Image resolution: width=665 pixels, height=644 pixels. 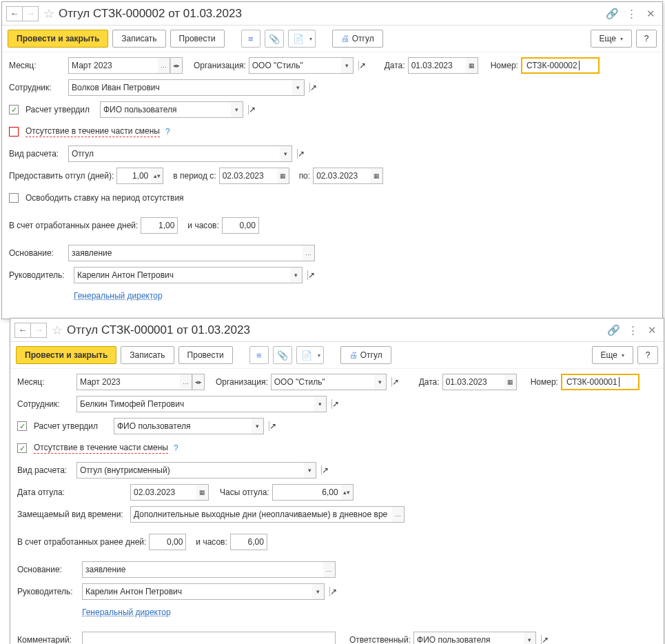 What do you see at coordinates (313, 492) in the screenshot?
I see `leave-hours-input: 6,00 ▴▾` at bounding box center [313, 492].